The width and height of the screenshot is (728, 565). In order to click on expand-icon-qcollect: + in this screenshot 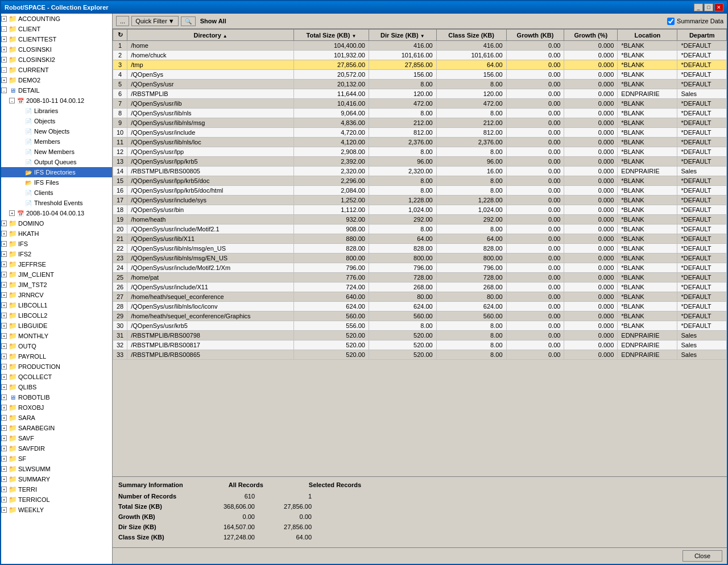, I will do `click(4, 377)`.